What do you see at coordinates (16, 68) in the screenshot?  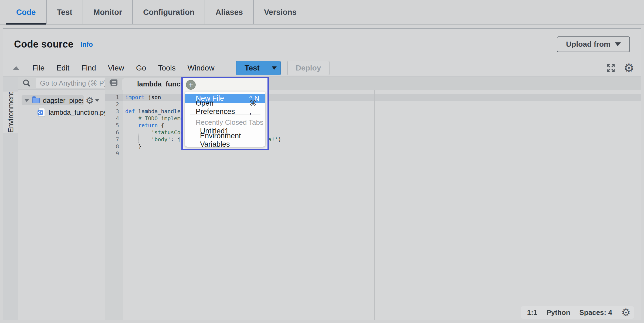 I see `collapse-panel-icon` at bounding box center [16, 68].